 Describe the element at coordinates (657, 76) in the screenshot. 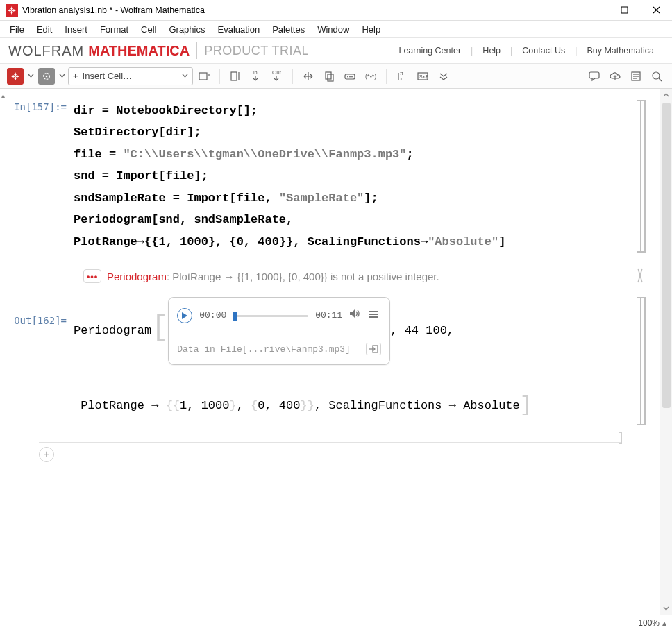

I see `search-icon` at that location.